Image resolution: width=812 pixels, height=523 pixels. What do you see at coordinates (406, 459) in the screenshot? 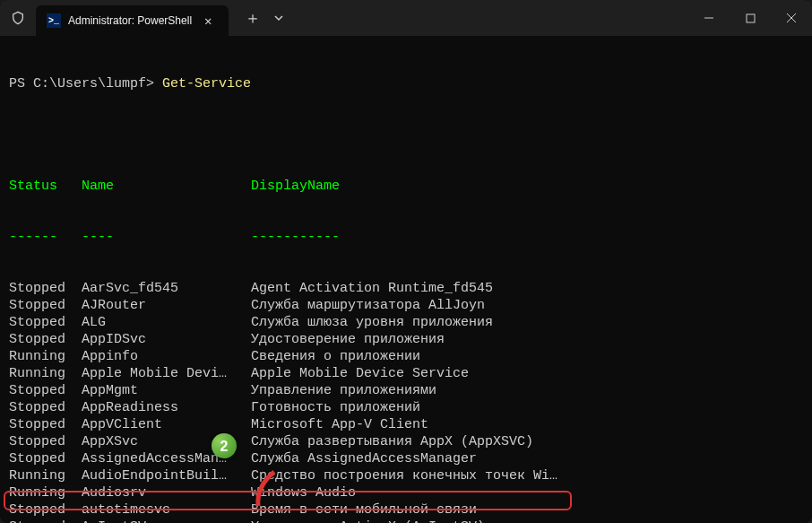
I see `service-row: StoppedAssignedAccessMan…Служба Assigned…` at bounding box center [406, 459].